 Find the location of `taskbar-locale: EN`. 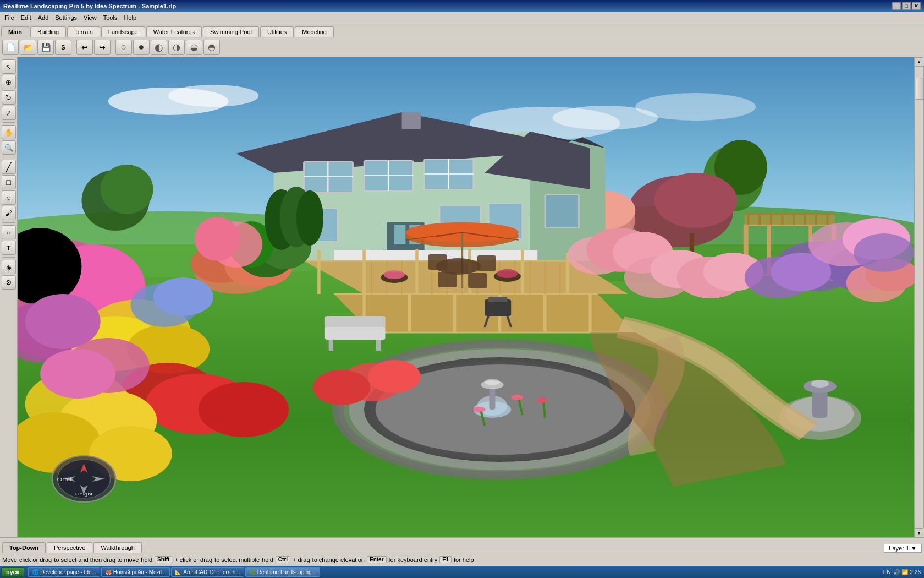

taskbar-locale: EN is located at coordinates (887, 572).